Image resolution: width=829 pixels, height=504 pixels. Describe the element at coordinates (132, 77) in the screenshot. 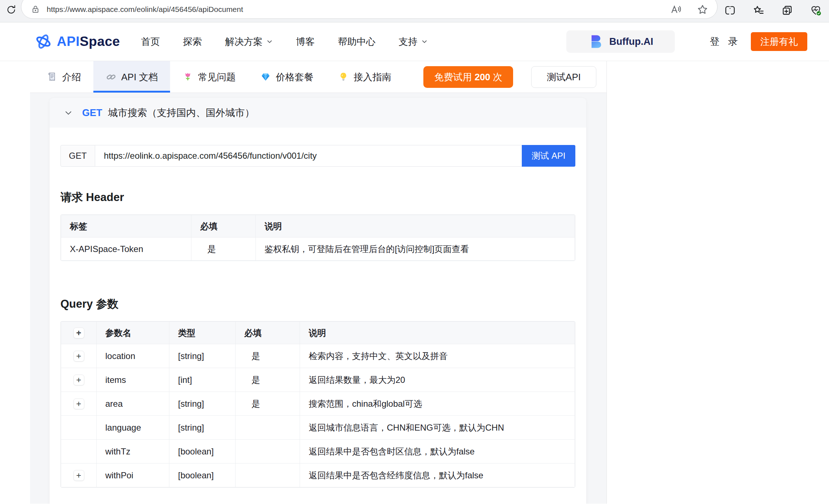

I see `tab-api-doc: API 文档` at that location.